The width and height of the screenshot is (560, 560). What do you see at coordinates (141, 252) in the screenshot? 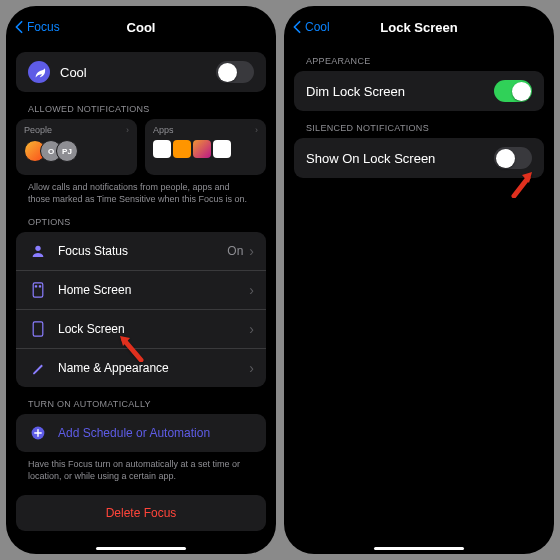
I see `focus-status-row: Focus Status On ›` at bounding box center [141, 252].